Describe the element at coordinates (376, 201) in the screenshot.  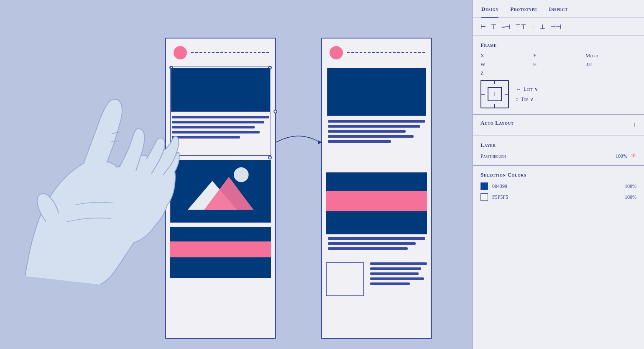
I see `pink-bar-right` at that location.